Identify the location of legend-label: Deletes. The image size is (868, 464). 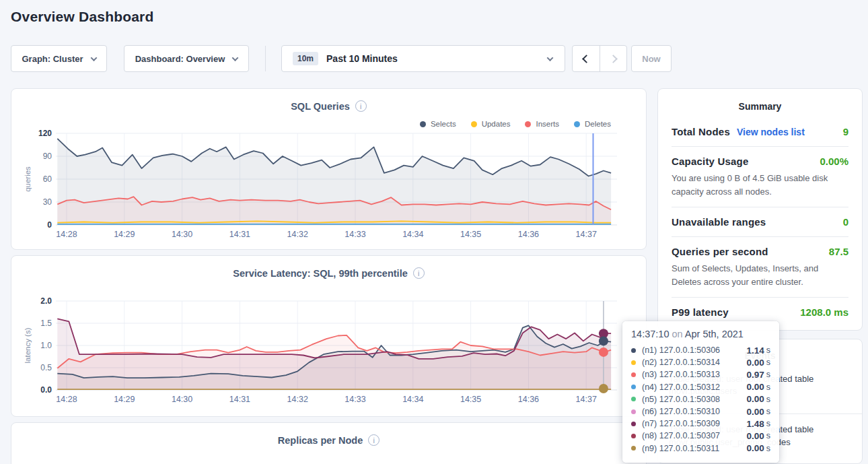
(598, 124).